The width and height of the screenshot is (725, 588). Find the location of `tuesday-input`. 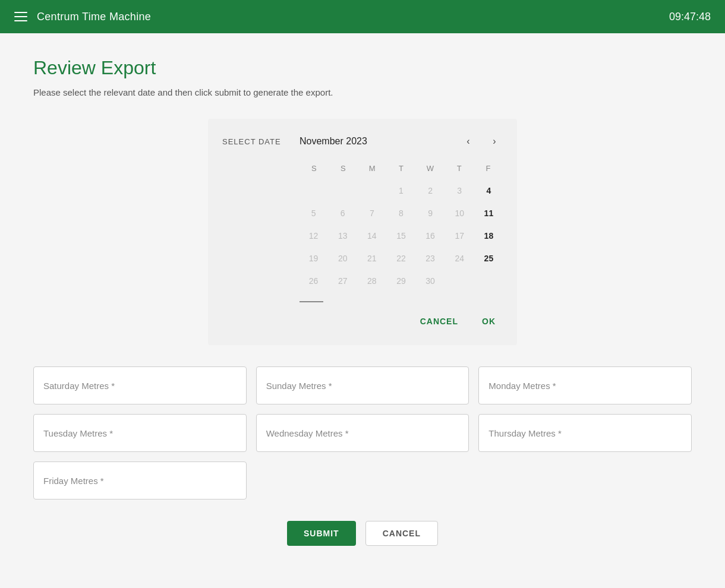

tuesday-input is located at coordinates (140, 436).